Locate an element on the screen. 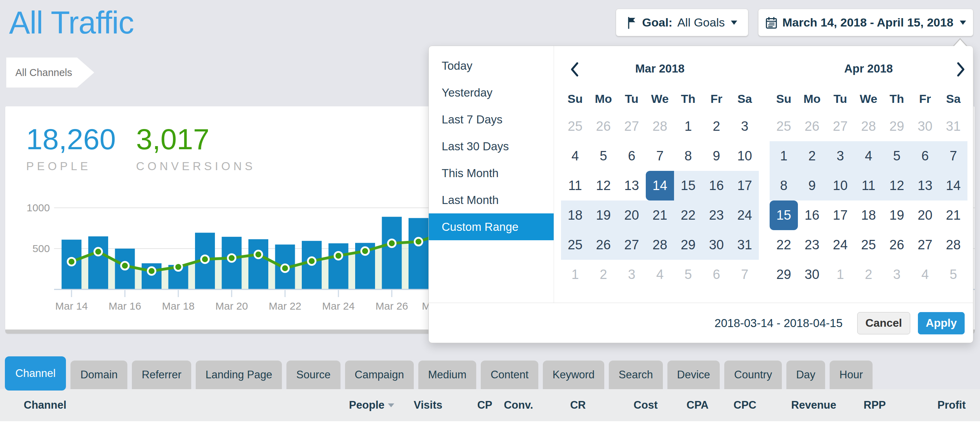  preset-last-7-days: Last 7 Days is located at coordinates (491, 119).